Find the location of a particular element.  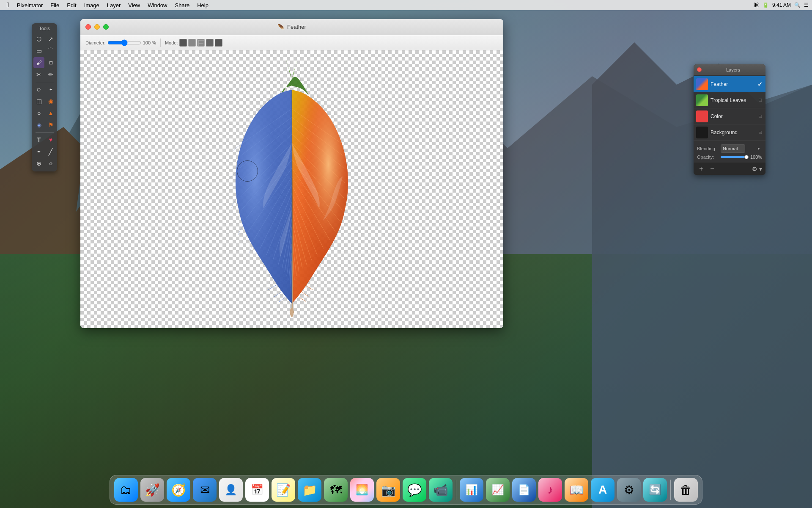

layer-add-btn: + is located at coordinates (701, 169).